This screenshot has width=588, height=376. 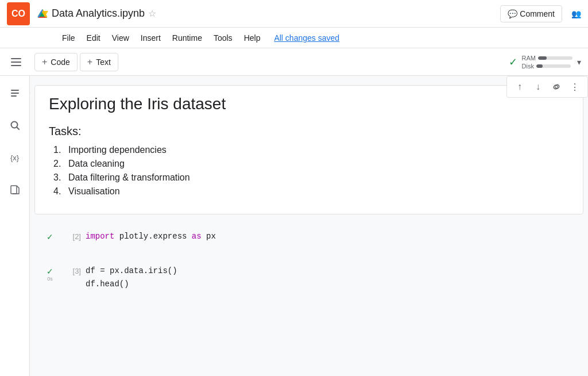 I want to click on comment-button: 💬 Comment, so click(x=531, y=14).